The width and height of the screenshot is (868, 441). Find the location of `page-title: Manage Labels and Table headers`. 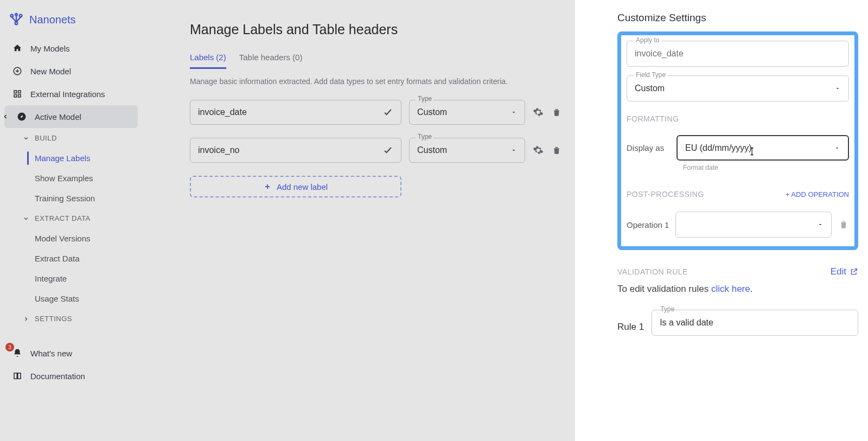

page-title: Manage Labels and Table headers is located at coordinates (391, 29).